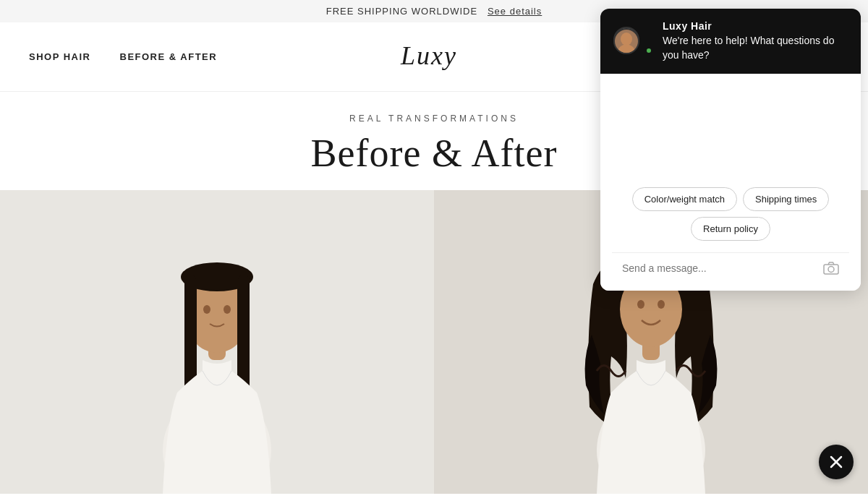 This screenshot has height=501, width=868. I want to click on nav-before-after: BEFORE & AFTER, so click(169, 56).